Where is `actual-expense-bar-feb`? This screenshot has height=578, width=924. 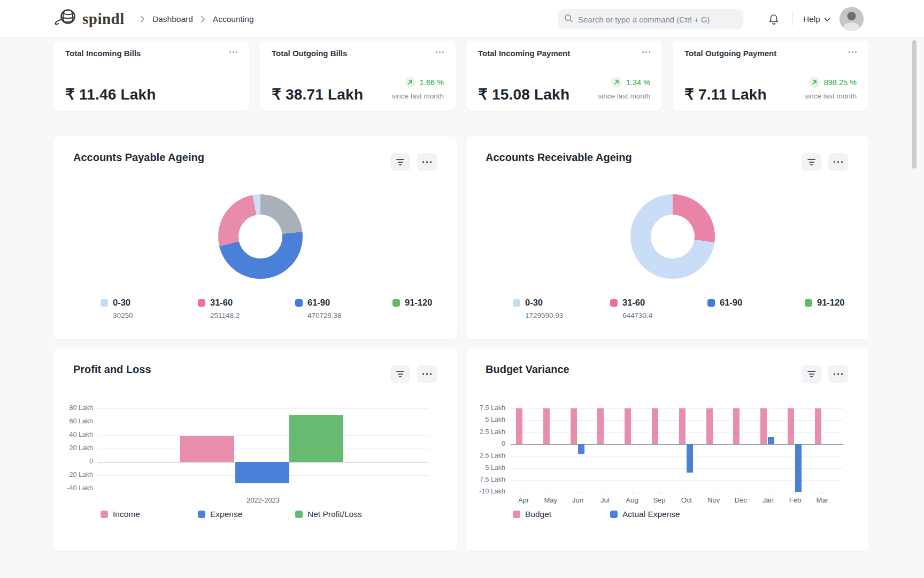
actual-expense-bar-feb is located at coordinates (798, 468).